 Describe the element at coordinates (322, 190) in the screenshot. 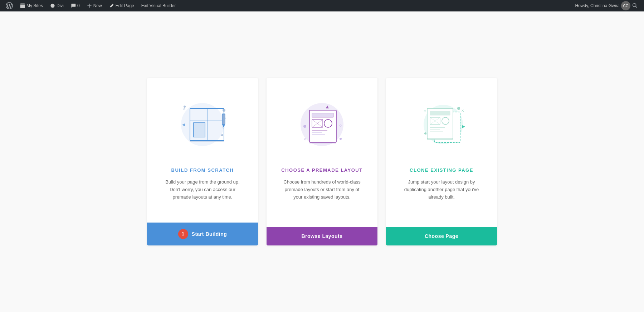

I see `premade-description: Choose from hundreds of world-class prem…` at that location.